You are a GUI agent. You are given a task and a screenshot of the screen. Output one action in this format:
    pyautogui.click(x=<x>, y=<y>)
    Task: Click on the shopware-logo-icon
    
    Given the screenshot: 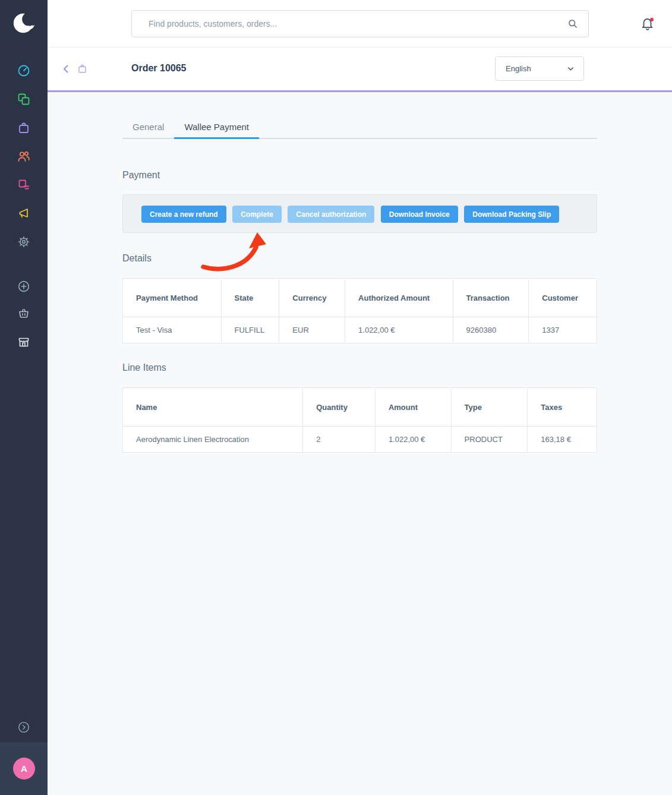 What is the action you would take?
    pyautogui.click(x=24, y=23)
    